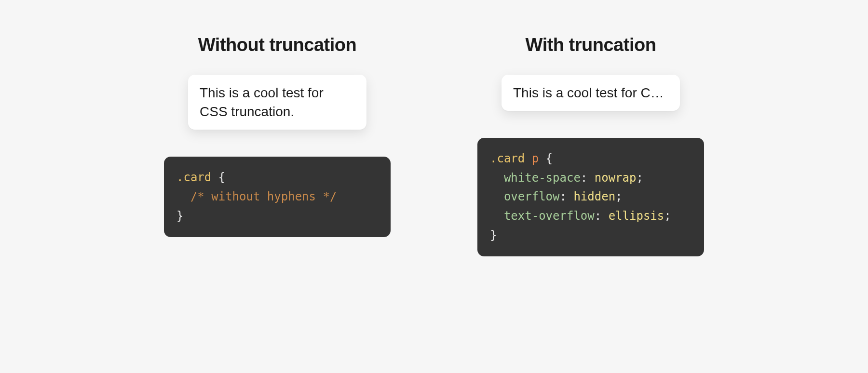  Describe the element at coordinates (277, 45) in the screenshot. I see `heading-without-truncation: Without truncation` at that location.